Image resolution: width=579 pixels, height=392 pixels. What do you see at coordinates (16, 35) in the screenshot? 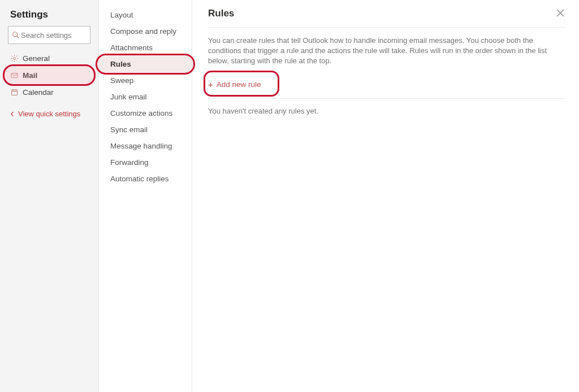
I see `search-icon` at bounding box center [16, 35].